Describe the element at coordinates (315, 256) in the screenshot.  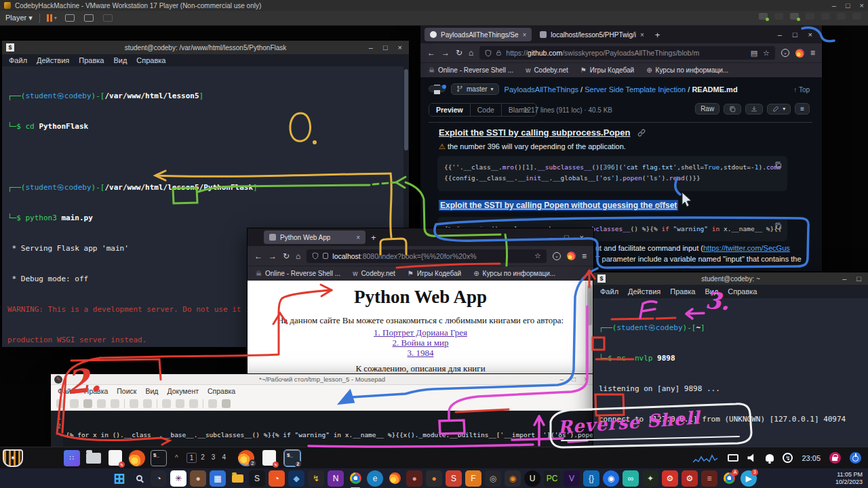
I see `shield-icon` at that location.